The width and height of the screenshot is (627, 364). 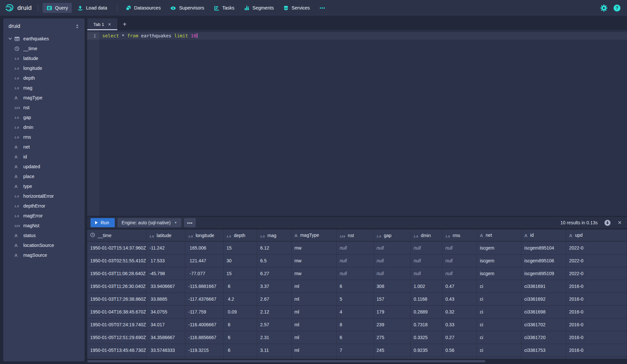 What do you see at coordinates (274, 235) in the screenshot?
I see `header-cell-mag: 1.0mag` at bounding box center [274, 235].